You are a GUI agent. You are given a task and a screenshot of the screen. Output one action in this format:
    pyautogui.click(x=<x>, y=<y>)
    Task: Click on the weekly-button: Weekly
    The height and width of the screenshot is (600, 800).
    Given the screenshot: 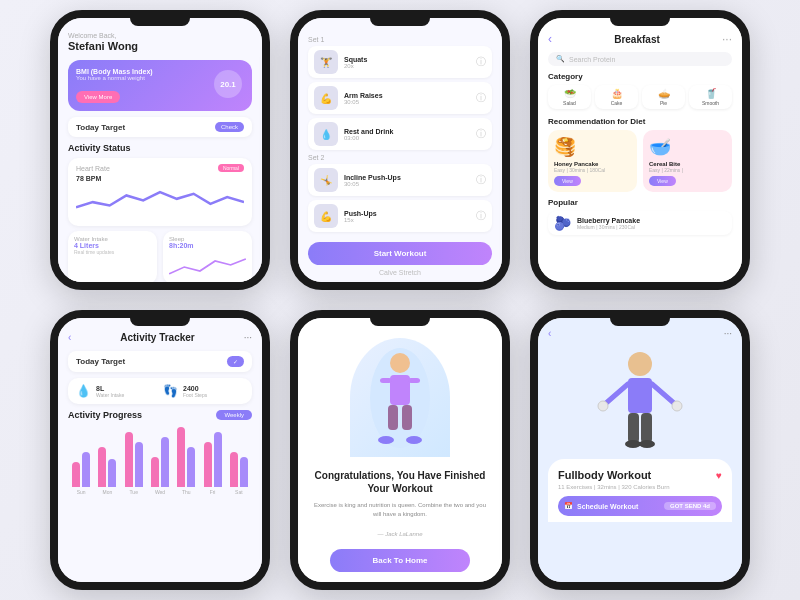 What is the action you would take?
    pyautogui.click(x=234, y=415)
    